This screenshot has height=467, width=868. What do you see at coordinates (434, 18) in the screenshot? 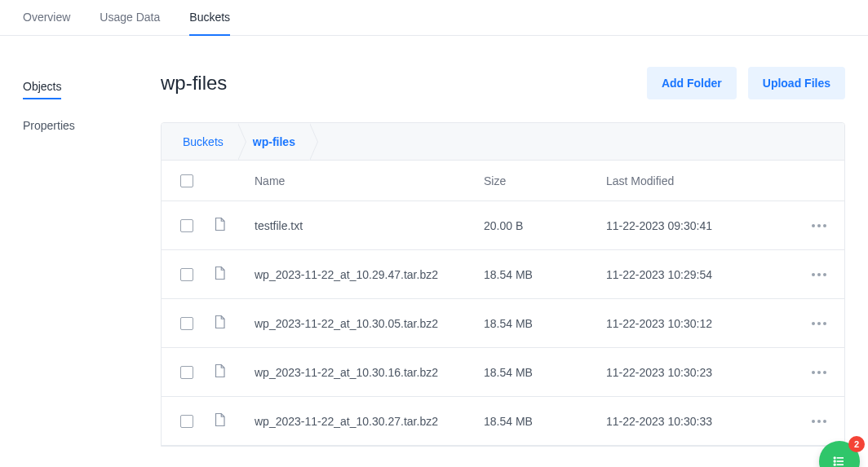
I see `top-tabs: OverviewUsage DataBuckets` at bounding box center [434, 18].